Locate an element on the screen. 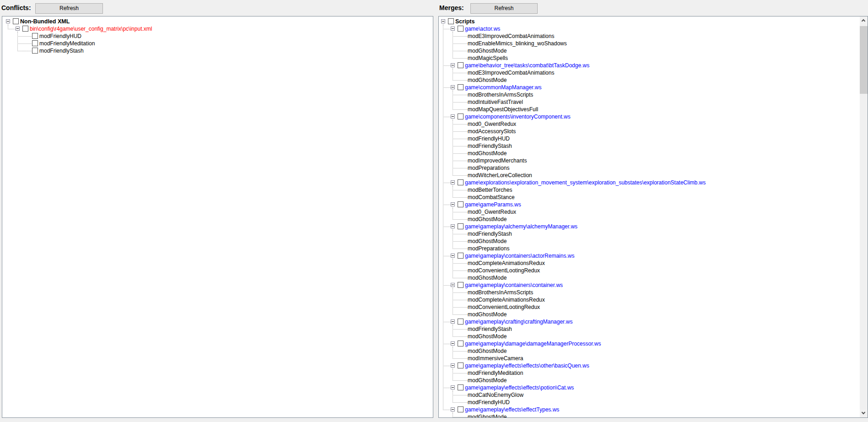 This screenshot has width=868, height=422. scrollbar-thumb is located at coordinates (864, 60).